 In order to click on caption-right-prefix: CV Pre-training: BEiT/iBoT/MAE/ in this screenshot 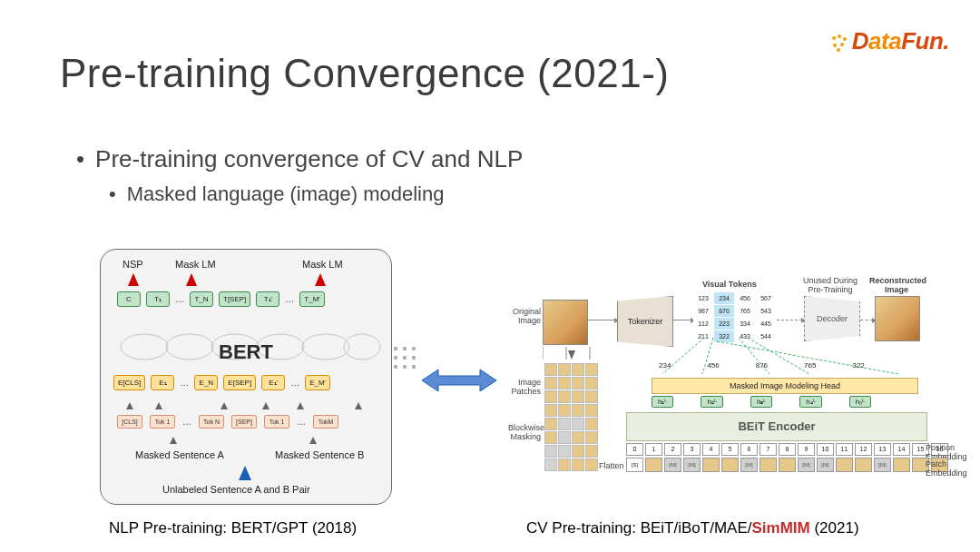, I will do `click(639, 528)`.